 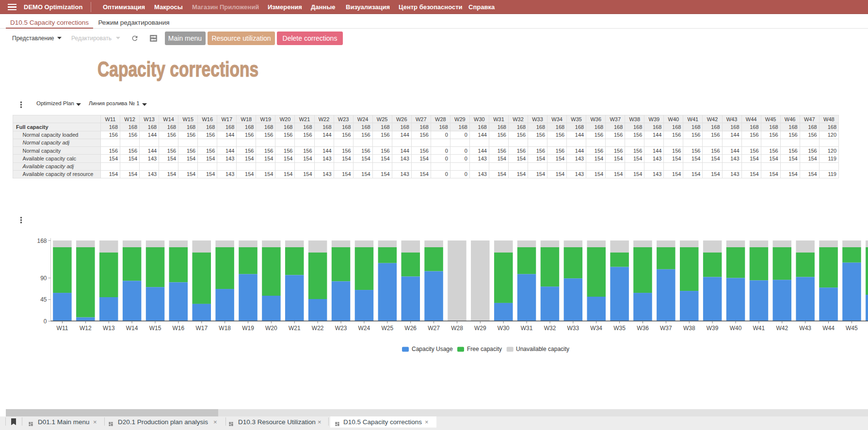 What do you see at coordinates (480, 328) in the screenshot?
I see `svg-text: W29` at bounding box center [480, 328].